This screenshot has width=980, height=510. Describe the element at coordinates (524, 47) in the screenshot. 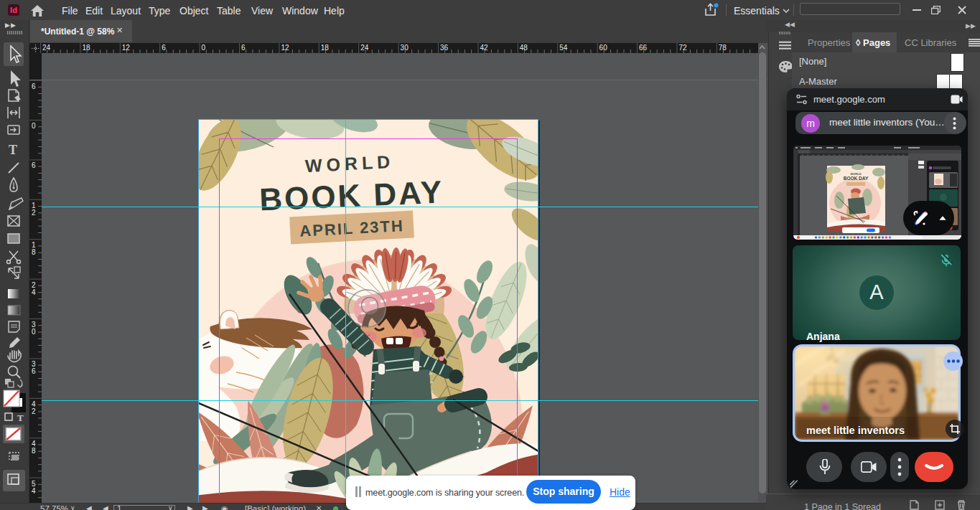

I see `svg-text: 48` at that location.